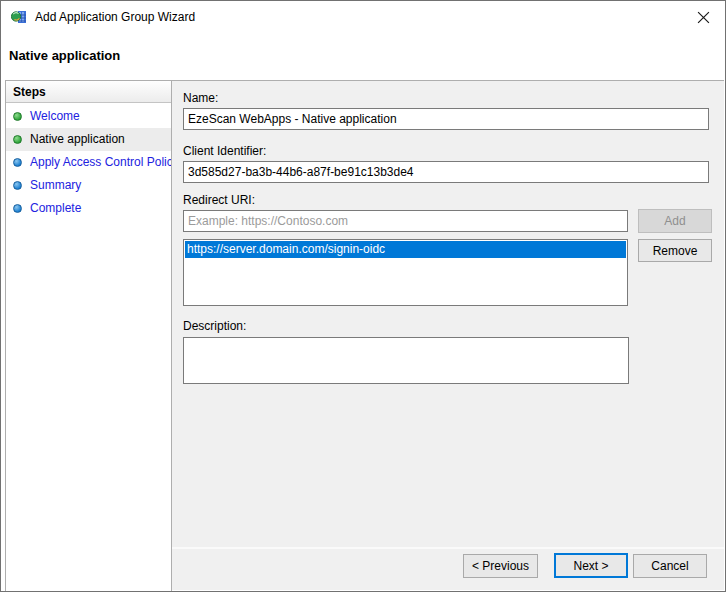 The width and height of the screenshot is (726, 592). Describe the element at coordinates (670, 566) in the screenshot. I see `cancel-button: Cancel` at that location.